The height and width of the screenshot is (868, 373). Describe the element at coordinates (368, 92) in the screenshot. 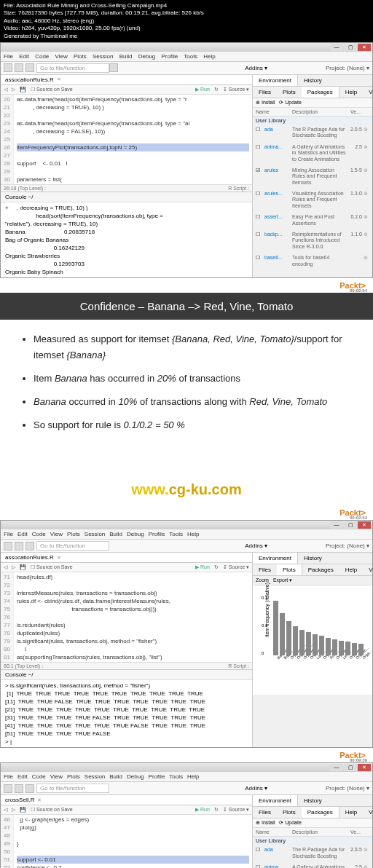

I see `viewer-tab: Viewer` at that location.